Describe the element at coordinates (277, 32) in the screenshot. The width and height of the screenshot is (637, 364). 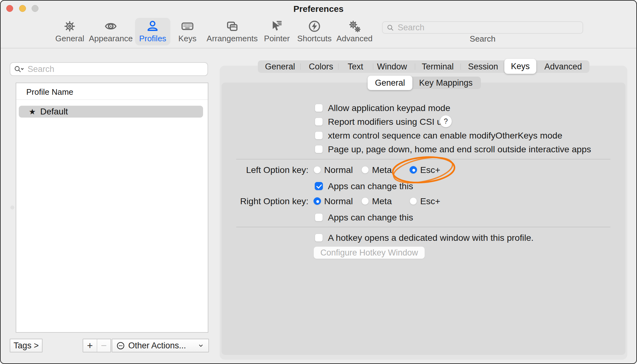
I see `toolbar-item-pointer: Pointer` at that location.